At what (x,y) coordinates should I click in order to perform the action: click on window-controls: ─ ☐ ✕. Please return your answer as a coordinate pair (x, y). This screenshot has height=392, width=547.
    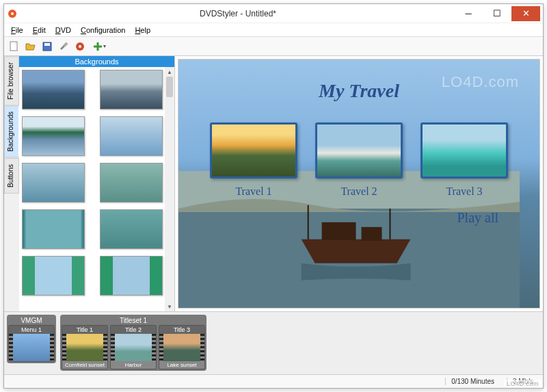
    Looking at the image, I should click on (497, 14).